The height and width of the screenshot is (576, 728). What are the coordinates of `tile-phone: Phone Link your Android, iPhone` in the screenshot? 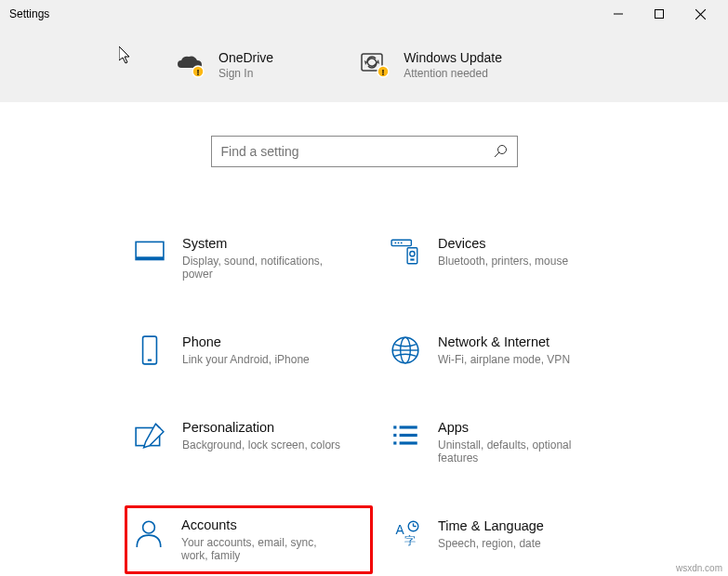 It's located at (249, 350).